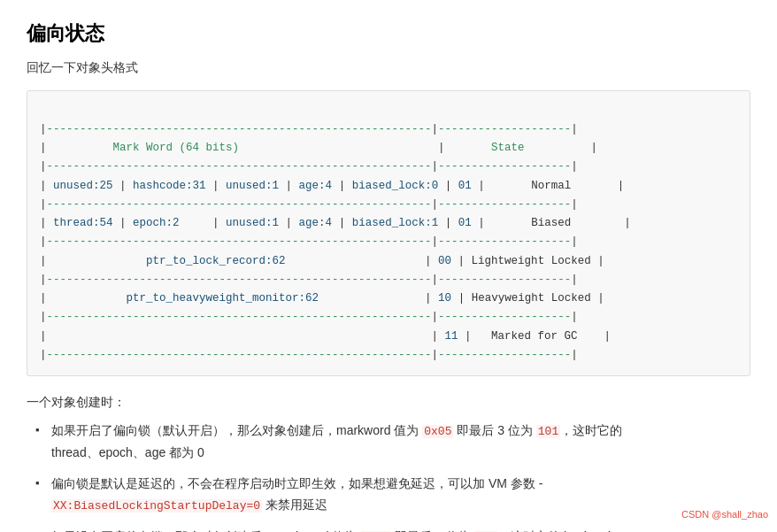 The width and height of the screenshot is (777, 532). Describe the element at coordinates (393, 495) in the screenshot. I see `list-item: 偏向锁是默认是延迟的，不会在程序启动时立即生效，如果想避免延迟，可以加 VM 参…` at that location.